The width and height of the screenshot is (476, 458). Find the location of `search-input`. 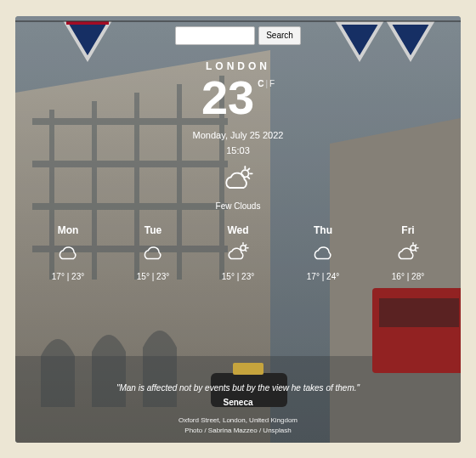

search-input is located at coordinates (215, 36).